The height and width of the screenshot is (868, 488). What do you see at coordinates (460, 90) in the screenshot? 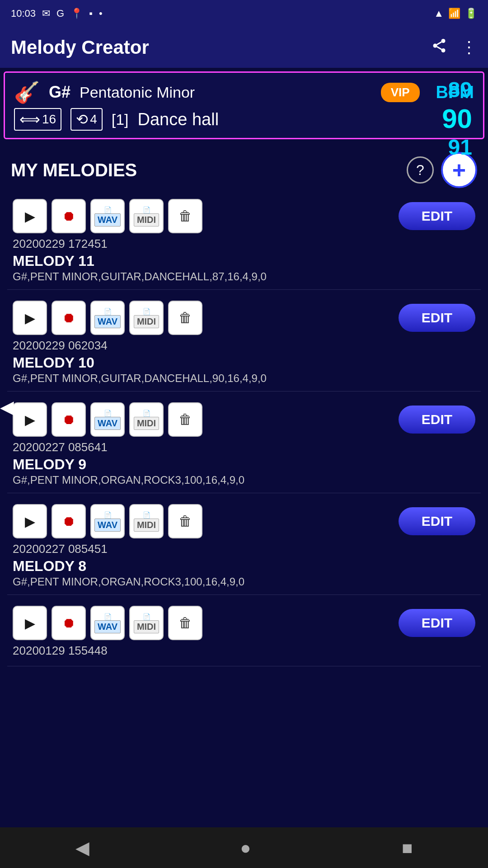
I see `bpm-value-89: 89` at bounding box center [460, 90].